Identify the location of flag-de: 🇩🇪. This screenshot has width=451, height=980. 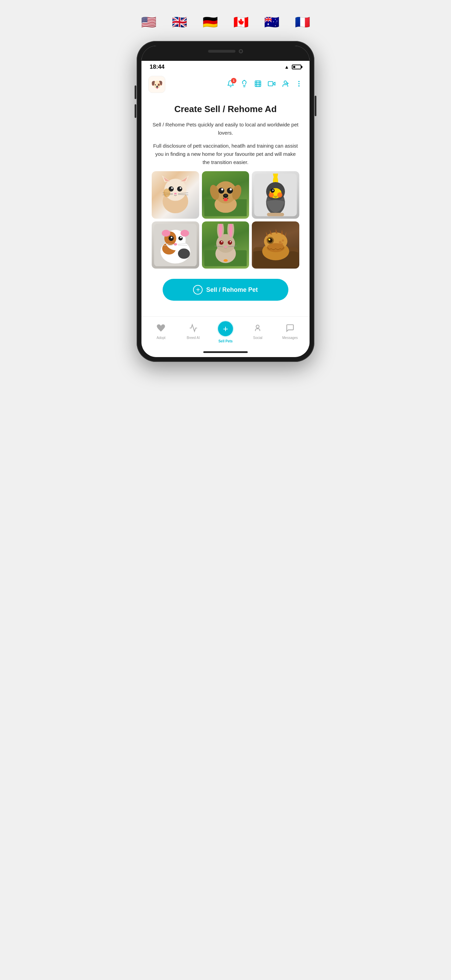
(210, 22).